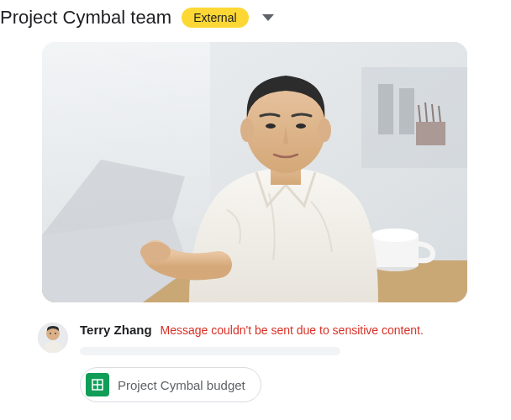 This screenshot has width=511, height=420. What do you see at coordinates (268, 18) in the screenshot?
I see `chevron-down-icon` at bounding box center [268, 18].